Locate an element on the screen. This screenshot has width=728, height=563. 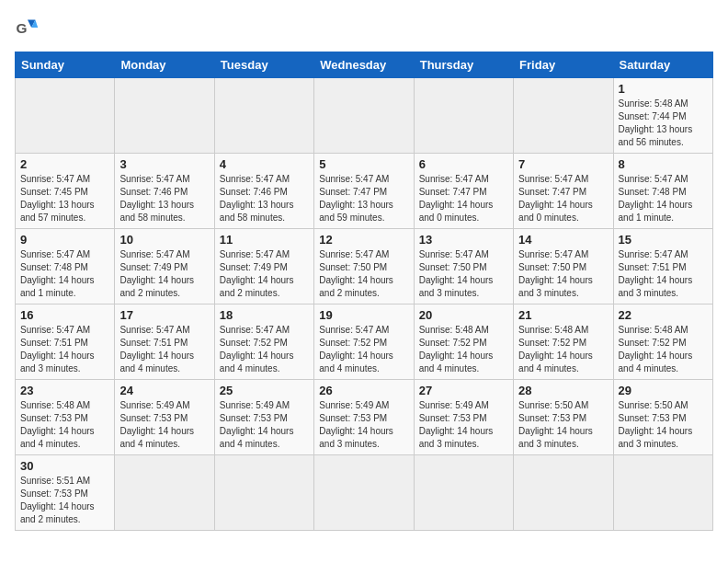
day-cell-17: 17Sunrise: 5:47 AM Sunset: 7:51 PM Dayli… is located at coordinates (165, 342).